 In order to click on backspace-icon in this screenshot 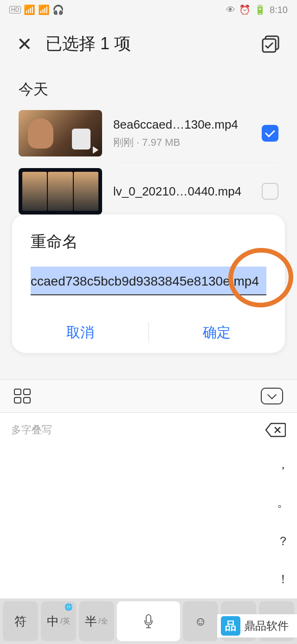, I will do `click(275, 430)`.